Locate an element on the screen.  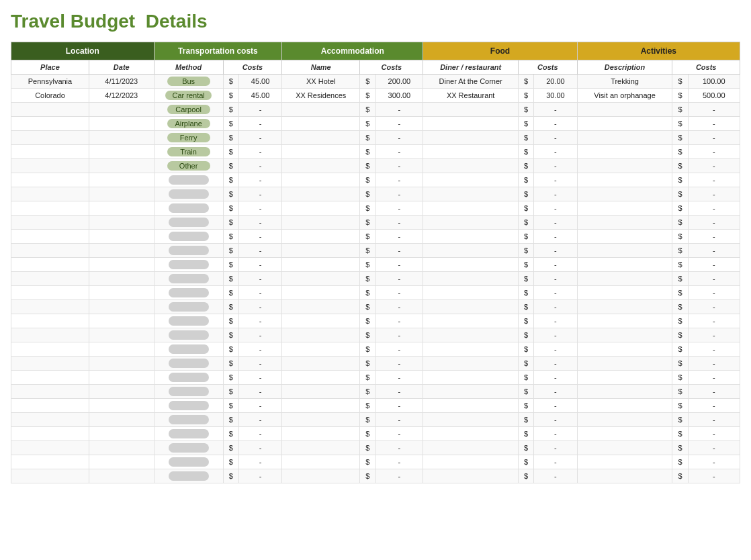
cell-place: Colorado is located at coordinates (50, 95).